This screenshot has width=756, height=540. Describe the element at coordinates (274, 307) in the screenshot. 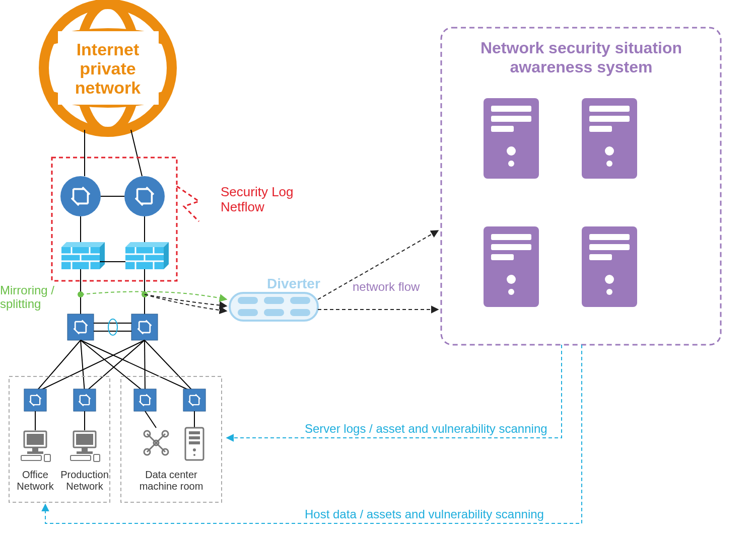

I see `diverter-icon` at that location.